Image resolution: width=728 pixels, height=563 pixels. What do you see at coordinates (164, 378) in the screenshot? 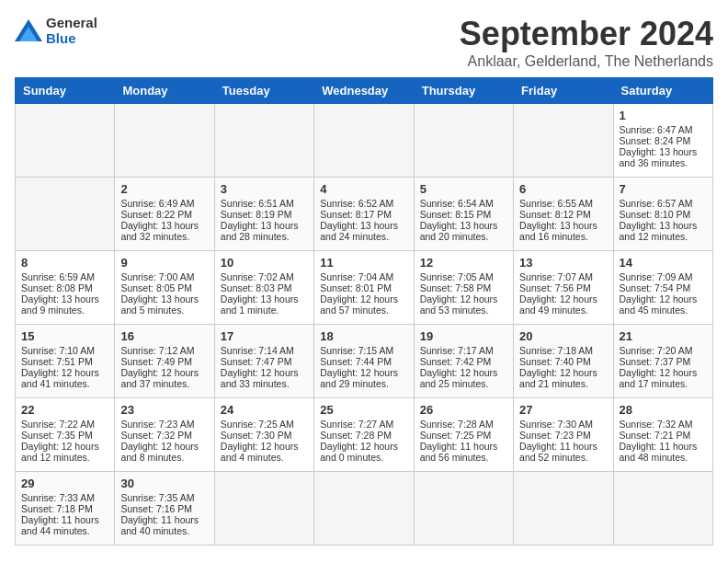
I see `daylight-text: Daylight: 12 hours and 37 minutes.` at bounding box center [164, 378].